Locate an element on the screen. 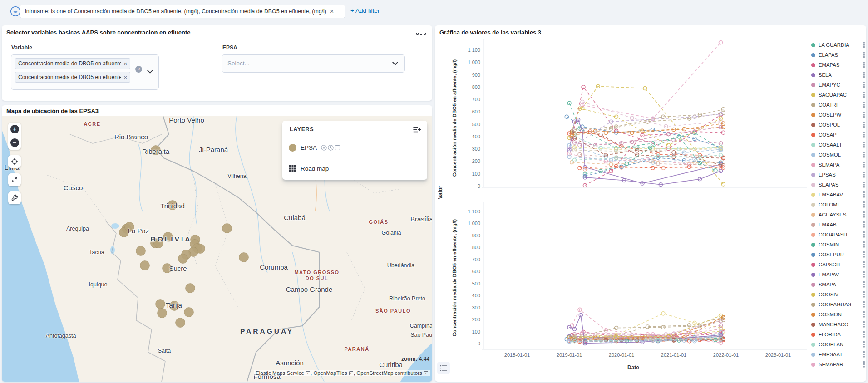  legend-item-manchaco: MANCHACO is located at coordinates (838, 324).